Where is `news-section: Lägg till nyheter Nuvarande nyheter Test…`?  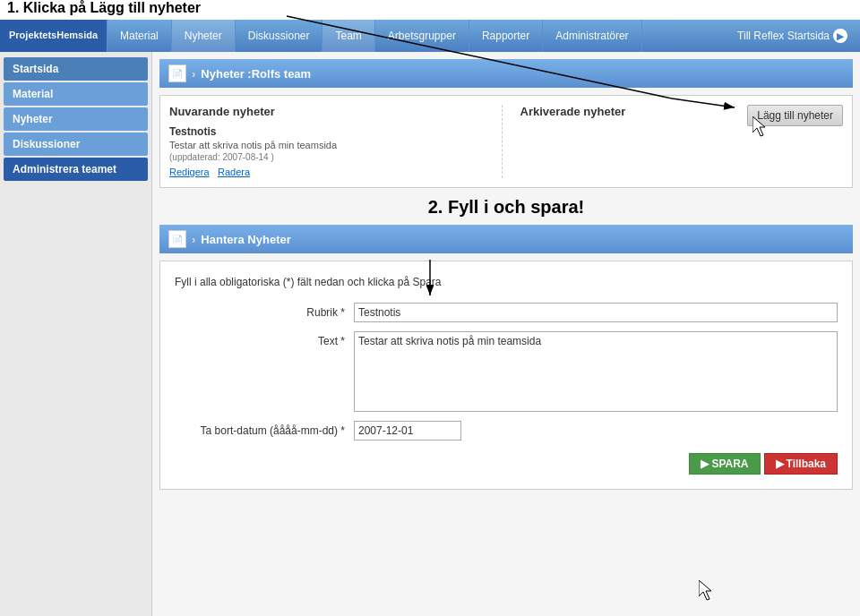 news-section: Lägg till nyheter Nuvarande nyheter Test… is located at coordinates (506, 141).